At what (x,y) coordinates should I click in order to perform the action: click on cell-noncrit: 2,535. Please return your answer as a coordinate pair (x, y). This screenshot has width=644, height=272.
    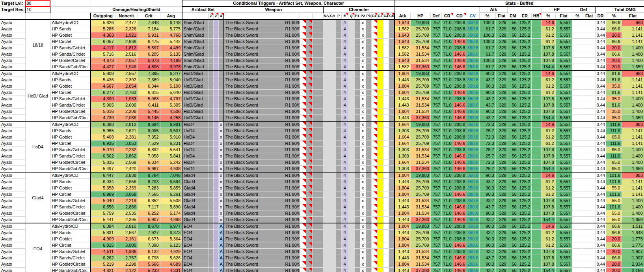
    Looking at the image, I should click on (126, 214).